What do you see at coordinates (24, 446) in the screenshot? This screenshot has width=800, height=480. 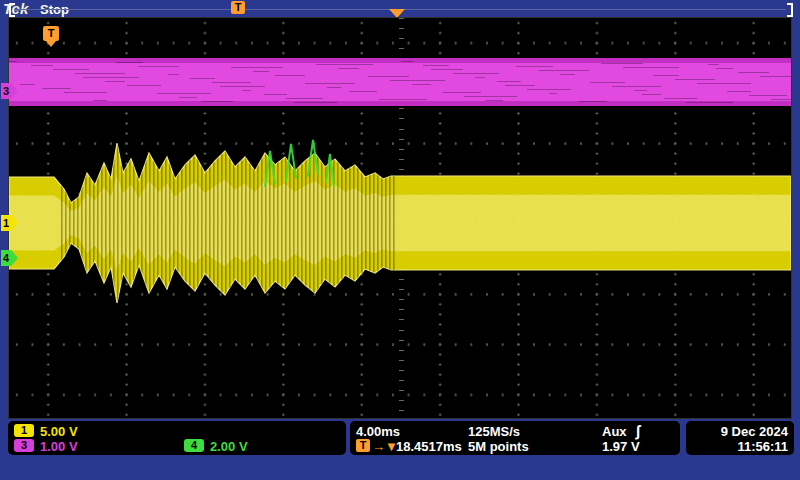 I see `ch3-badge: 3` at bounding box center [24, 446].